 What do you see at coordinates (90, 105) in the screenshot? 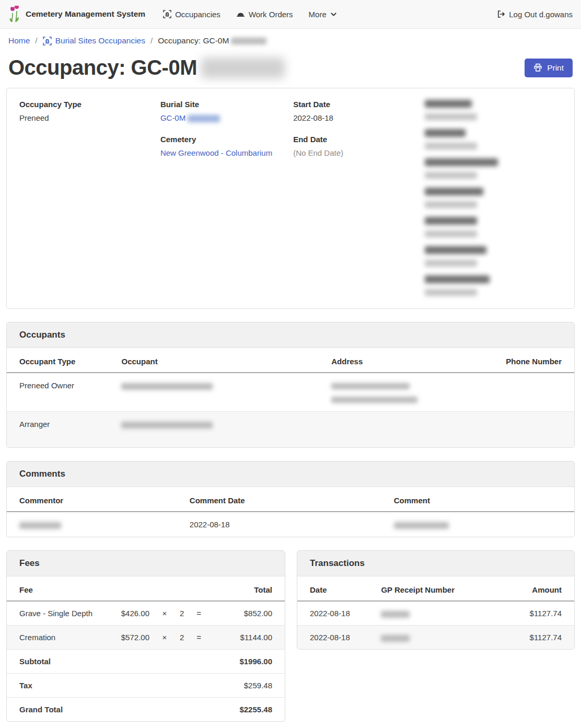
I see `occupancy-type-label: Occupancy Type` at bounding box center [90, 105].